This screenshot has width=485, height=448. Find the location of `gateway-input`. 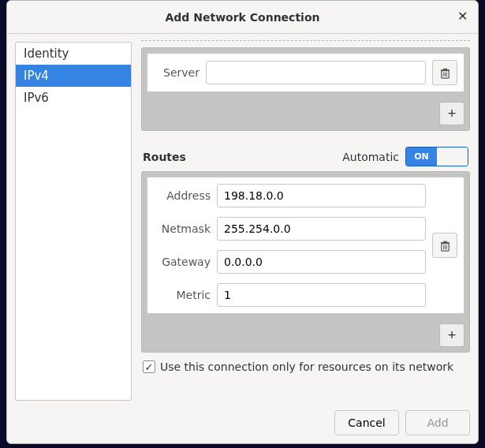

gateway-input is located at coordinates (322, 262).